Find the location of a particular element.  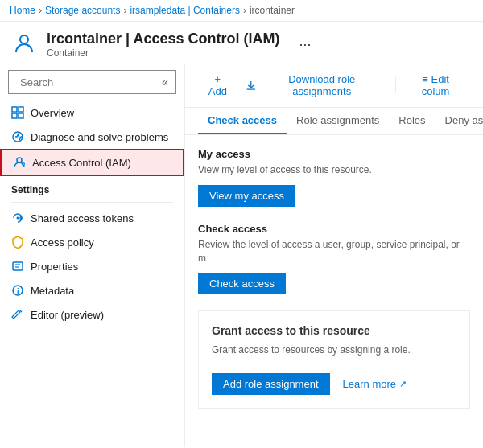

grant-card-footer: Add role assignment Learn more ↗ is located at coordinates (334, 384).